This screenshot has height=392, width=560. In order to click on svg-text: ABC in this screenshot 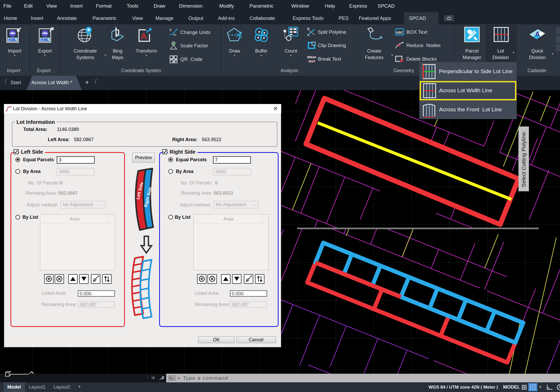, I will do `click(400, 32)`.